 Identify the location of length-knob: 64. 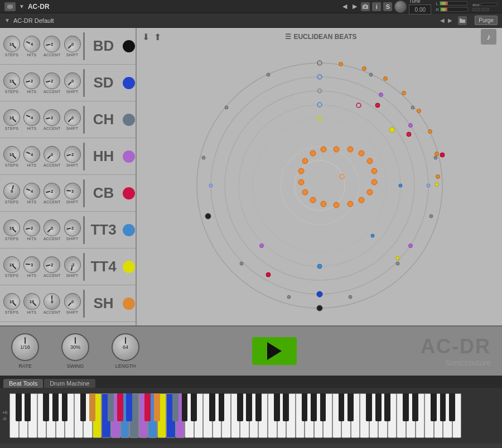
(126, 347).